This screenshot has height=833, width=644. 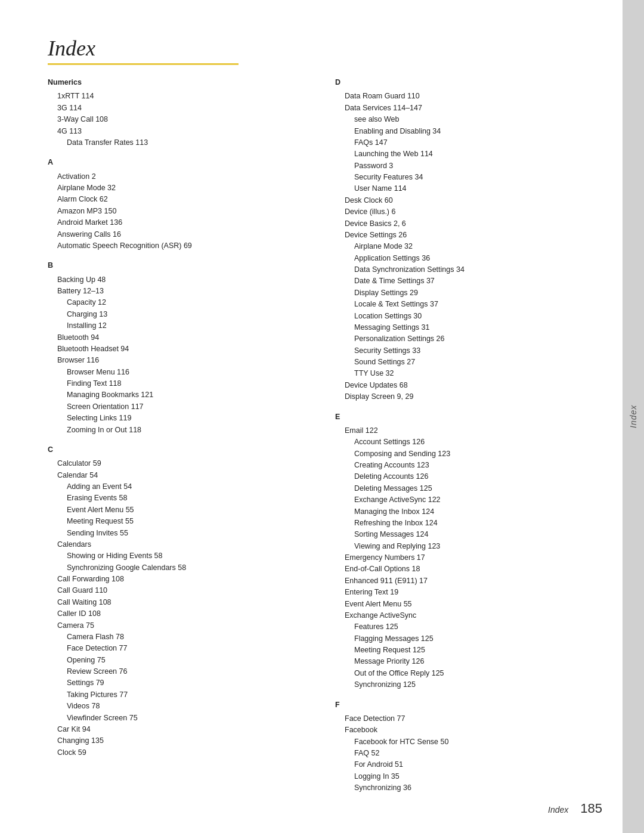 What do you see at coordinates (467, 627) in the screenshot?
I see `index-entry: Features 125` at bounding box center [467, 627].